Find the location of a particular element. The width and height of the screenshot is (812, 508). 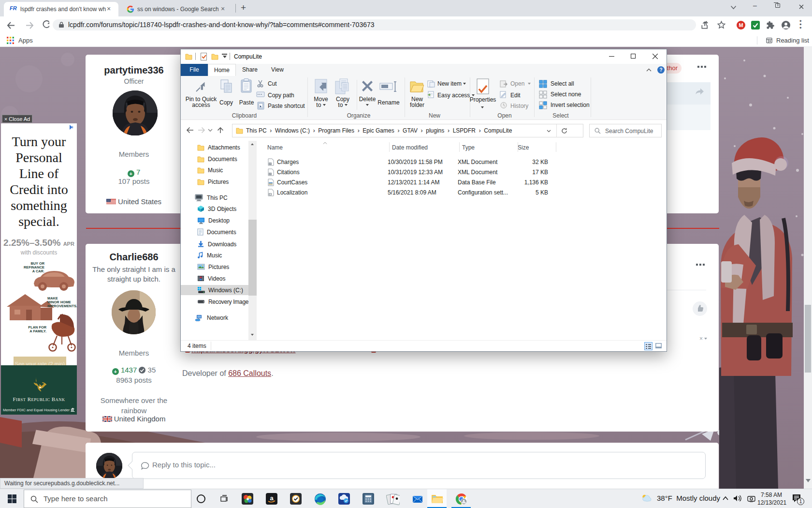

svg-text: a is located at coordinates (272, 498).